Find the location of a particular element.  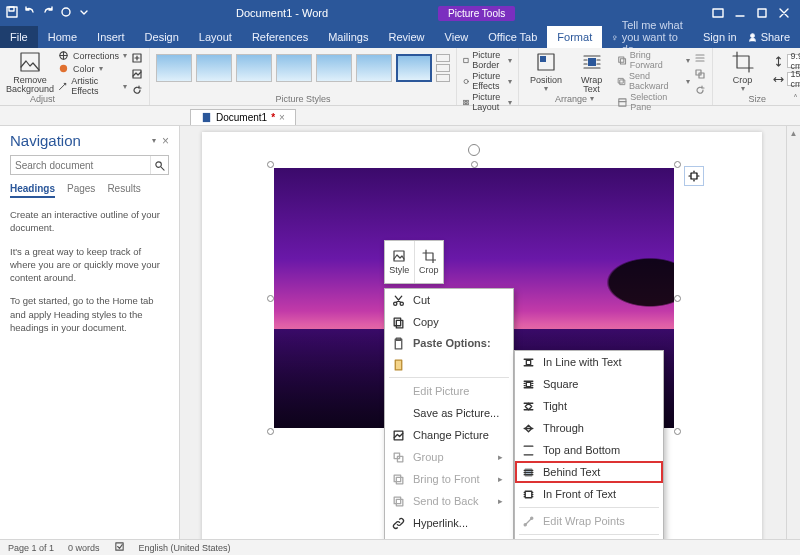

change-picture-icon is located at coordinates (137, 75).